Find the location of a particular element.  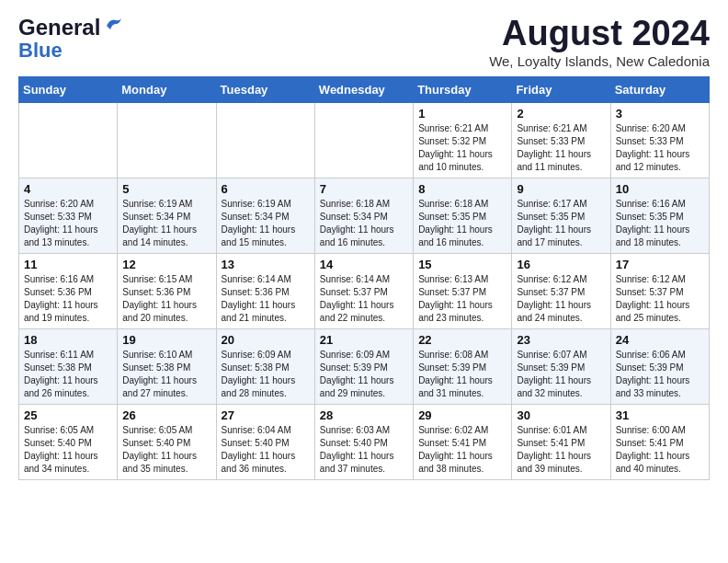

day-info: Sunrise: 6:09 AMSunset: 5:39 PMDaylight:… is located at coordinates (364, 374).